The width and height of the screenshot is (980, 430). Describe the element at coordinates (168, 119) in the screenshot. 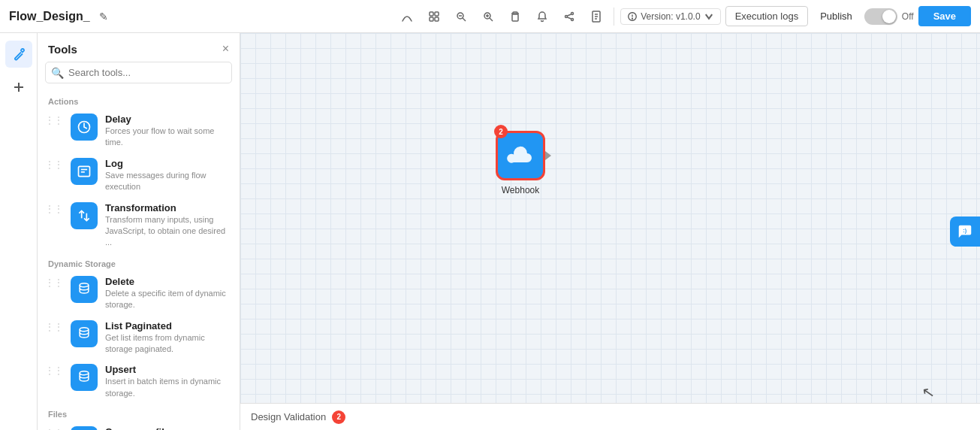

I see `tool-name: Delay` at that location.